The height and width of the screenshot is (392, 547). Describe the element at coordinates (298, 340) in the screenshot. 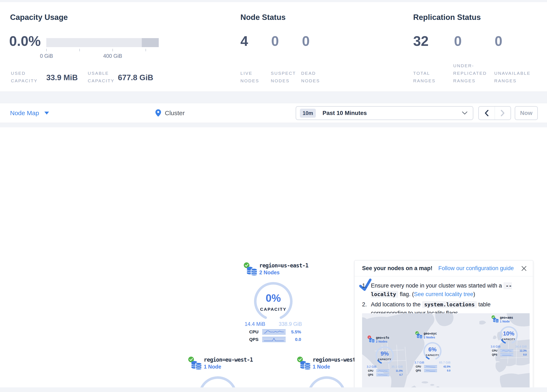

I see `qps-value: 0.0` at that location.